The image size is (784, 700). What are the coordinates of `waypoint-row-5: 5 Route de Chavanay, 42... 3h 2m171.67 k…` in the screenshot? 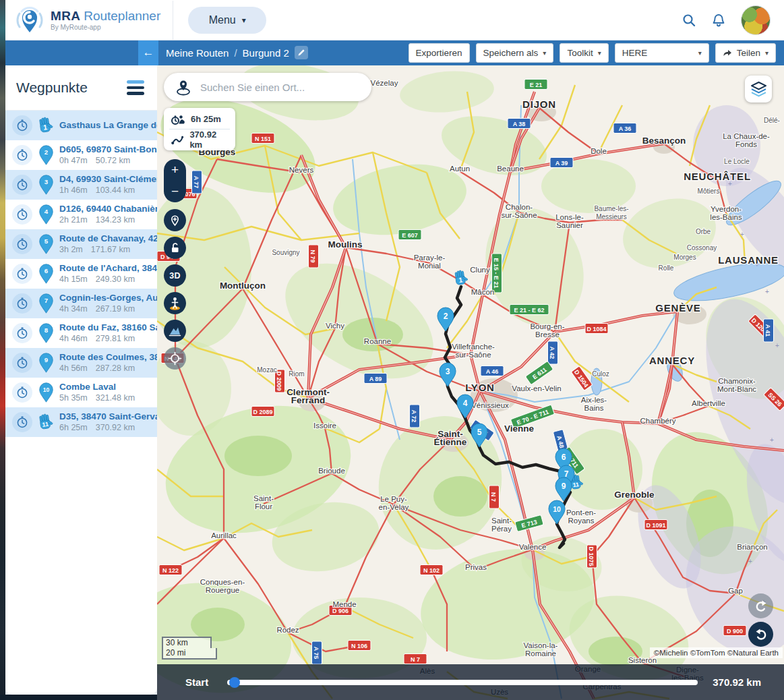 It's located at (81, 244).